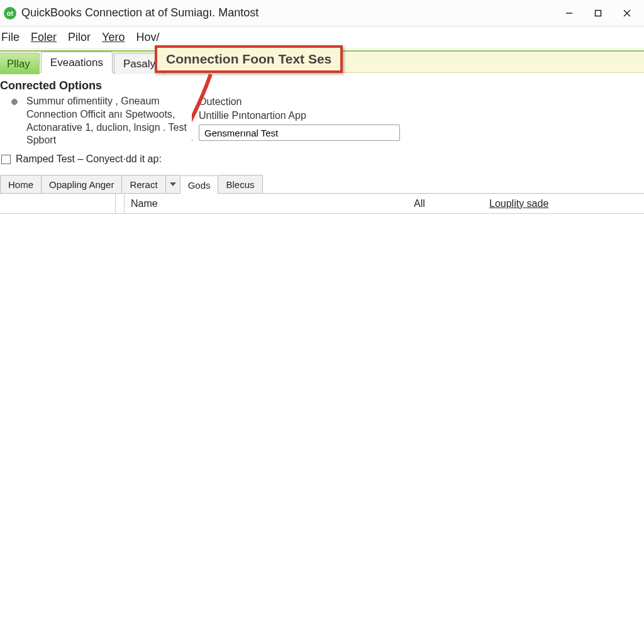  Describe the element at coordinates (199, 185) in the screenshot. I see `subtab-gods: Gods` at that location.